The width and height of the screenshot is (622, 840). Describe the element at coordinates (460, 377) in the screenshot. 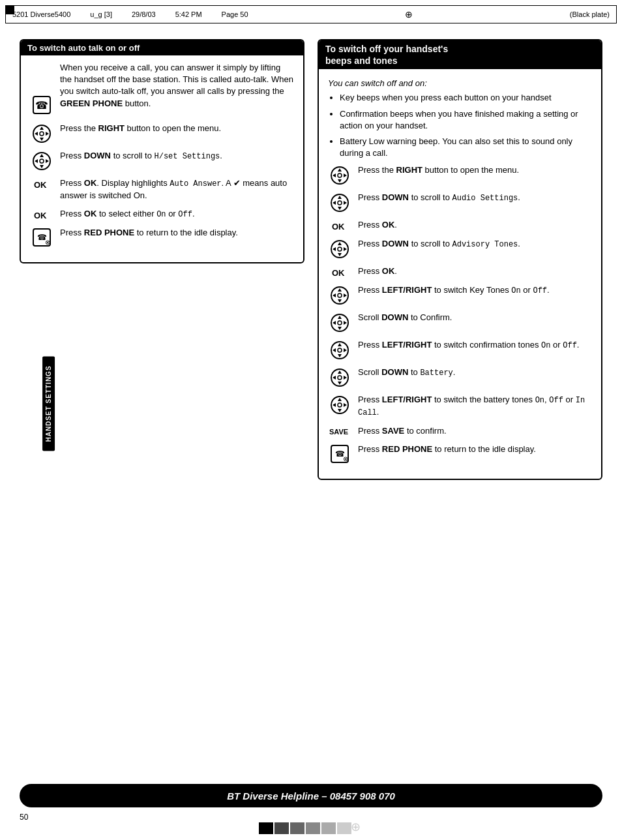

I see `right-step-9: Scroll DOWN to Battery.` at that location.